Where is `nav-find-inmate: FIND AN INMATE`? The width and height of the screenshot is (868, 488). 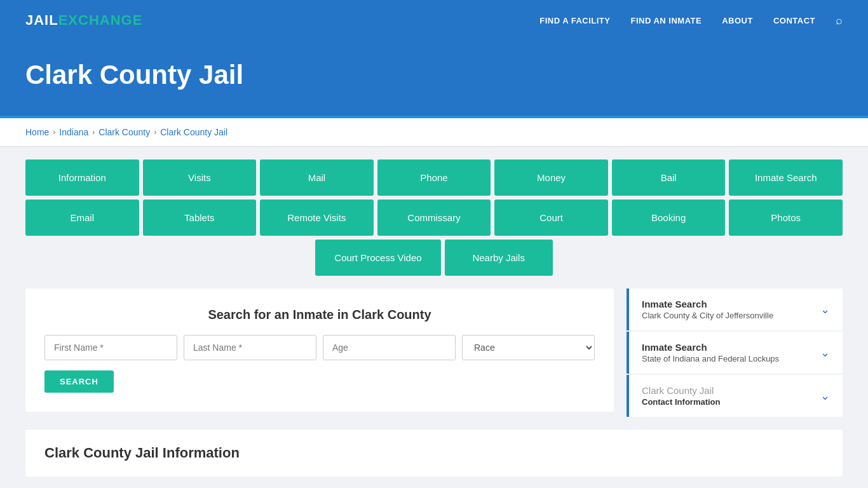 nav-find-inmate: FIND AN INMATE is located at coordinates (666, 20).